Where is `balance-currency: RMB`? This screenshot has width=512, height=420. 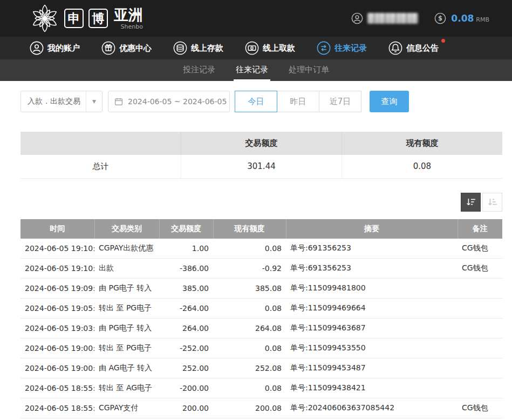 balance-currency: RMB is located at coordinates (482, 19).